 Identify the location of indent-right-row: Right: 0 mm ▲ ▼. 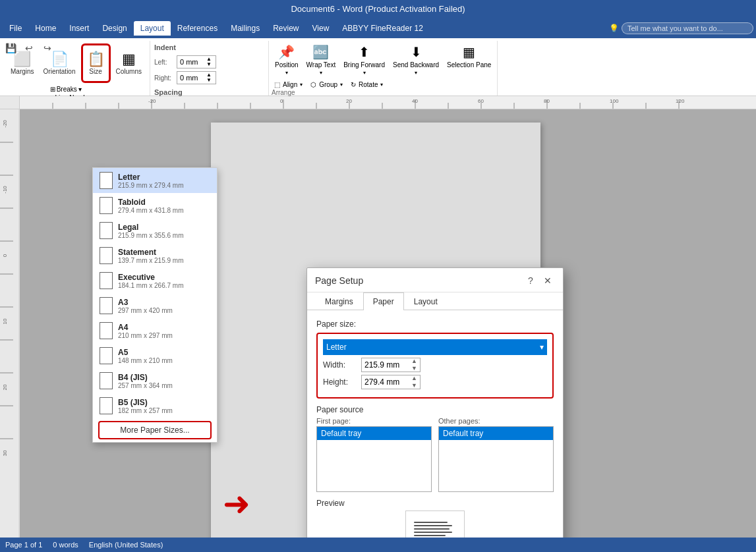
(210, 78).